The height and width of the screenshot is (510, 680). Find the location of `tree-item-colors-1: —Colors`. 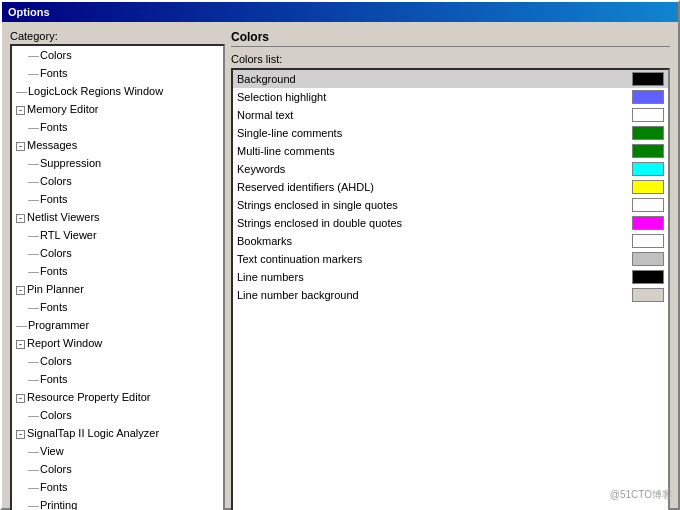

tree-item-colors-1: —Colors is located at coordinates (118, 55).